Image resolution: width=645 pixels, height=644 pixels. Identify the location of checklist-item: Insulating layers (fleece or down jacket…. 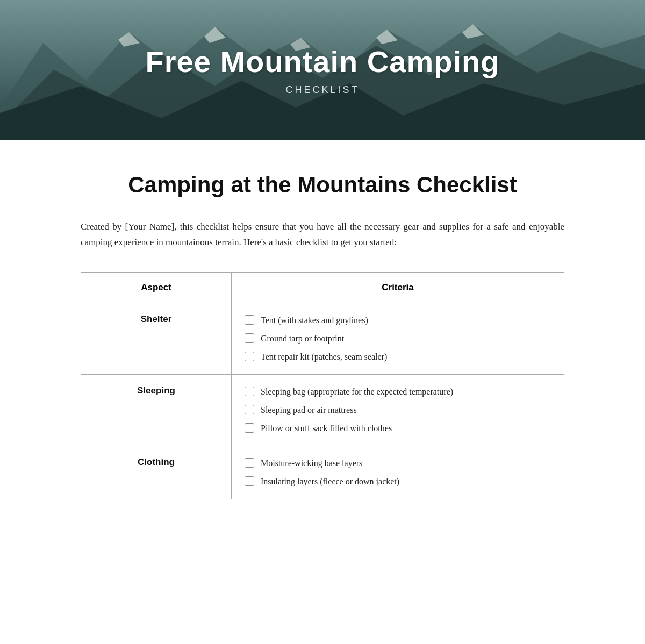
(398, 482).